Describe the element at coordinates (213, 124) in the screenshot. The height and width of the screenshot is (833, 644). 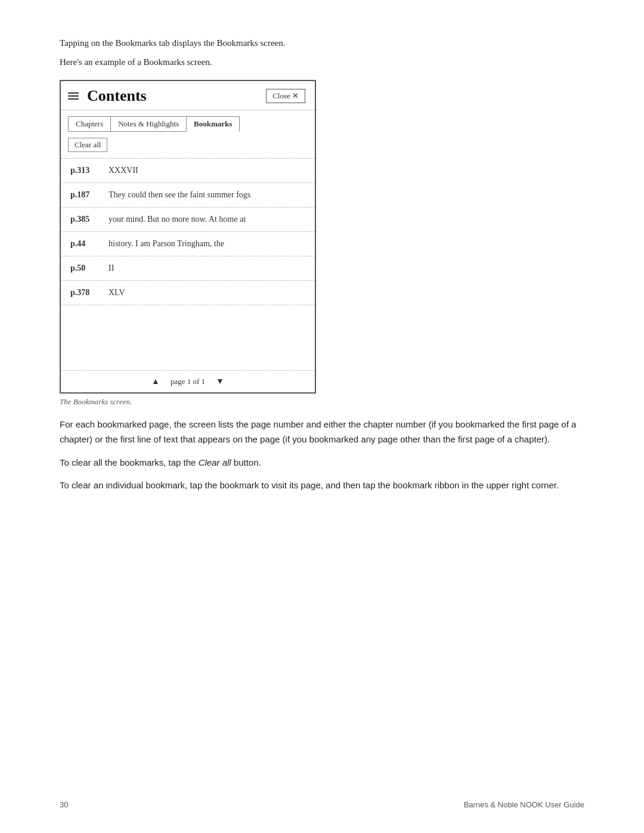
I see `tab-bookmarks: Bookmarks` at that location.